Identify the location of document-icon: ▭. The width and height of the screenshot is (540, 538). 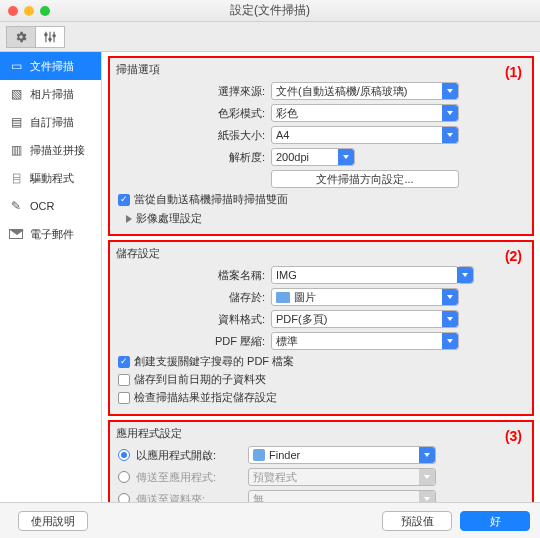
(16, 66).